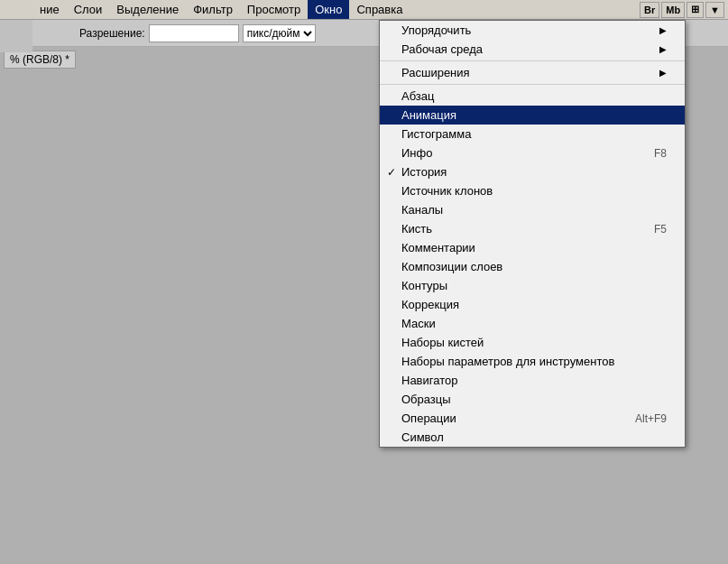 The image size is (728, 564). What do you see at coordinates (695, 10) in the screenshot?
I see `grid-icon-button: ⊞` at bounding box center [695, 10].